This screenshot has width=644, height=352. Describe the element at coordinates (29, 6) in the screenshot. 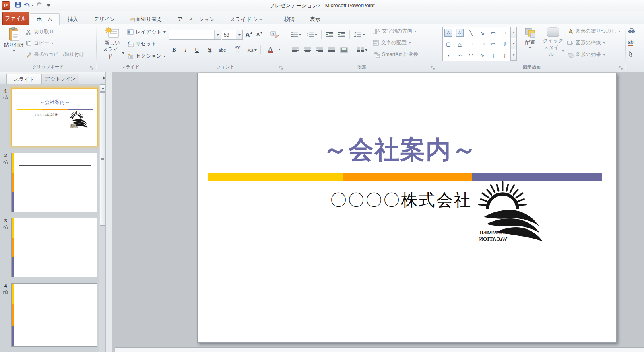

I see `undo-icon` at that location.